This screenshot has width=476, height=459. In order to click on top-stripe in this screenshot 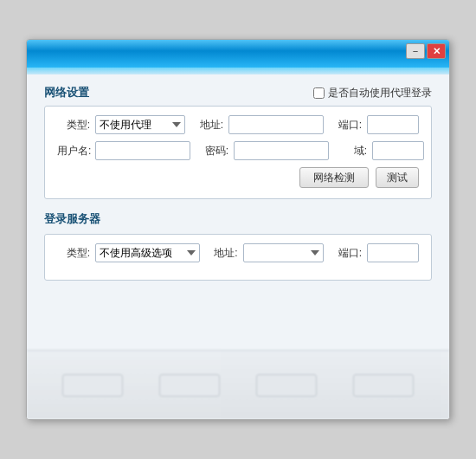, I will do `click(238, 71)`.